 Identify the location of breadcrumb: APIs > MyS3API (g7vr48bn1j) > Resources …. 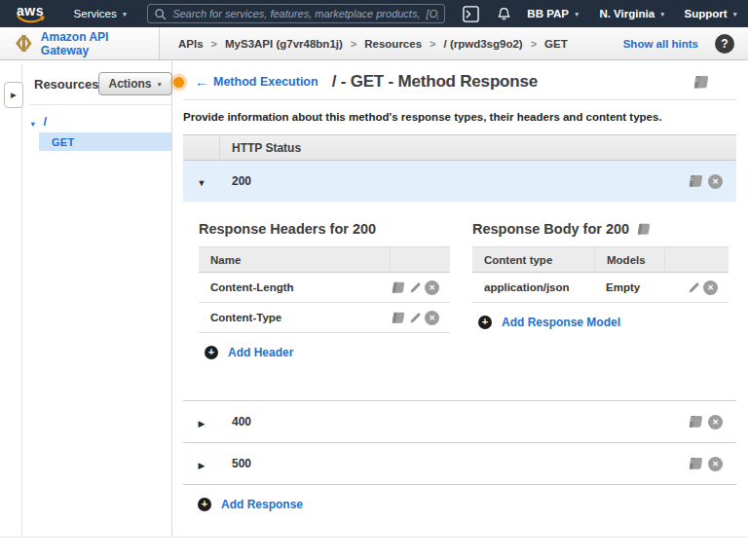
(373, 44).